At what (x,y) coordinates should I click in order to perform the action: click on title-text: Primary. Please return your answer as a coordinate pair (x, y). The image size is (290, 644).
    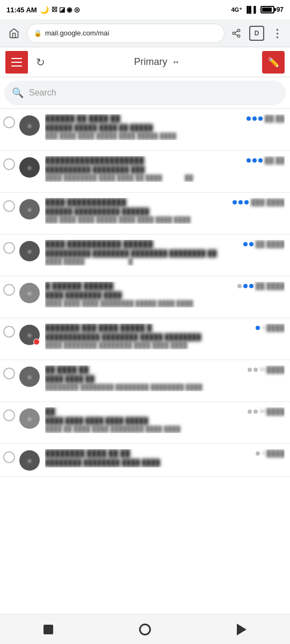
    Looking at the image, I should click on (151, 62).